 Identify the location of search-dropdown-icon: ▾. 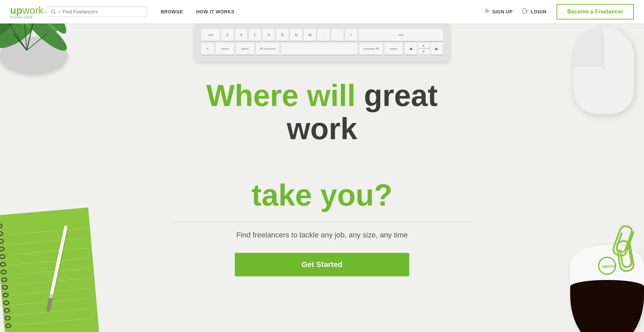
(59, 12).